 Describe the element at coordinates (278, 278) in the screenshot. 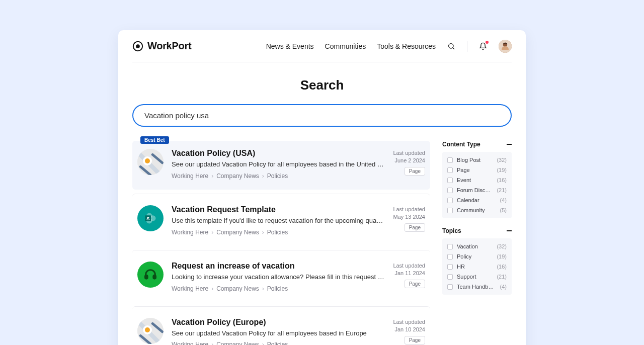

I see `result-description: Looking to increase your vacation allowa…` at that location.